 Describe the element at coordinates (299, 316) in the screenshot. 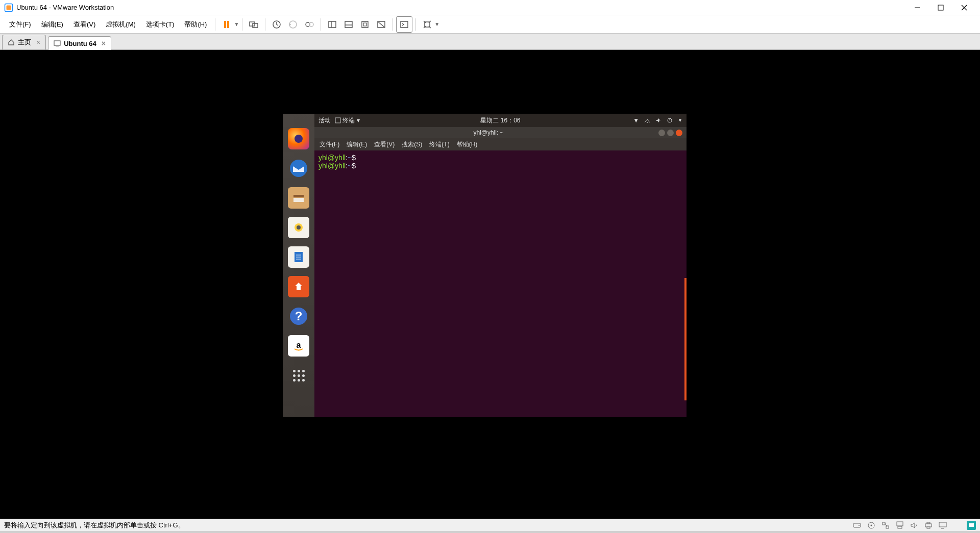

I see `dock-help: ?` at that location.